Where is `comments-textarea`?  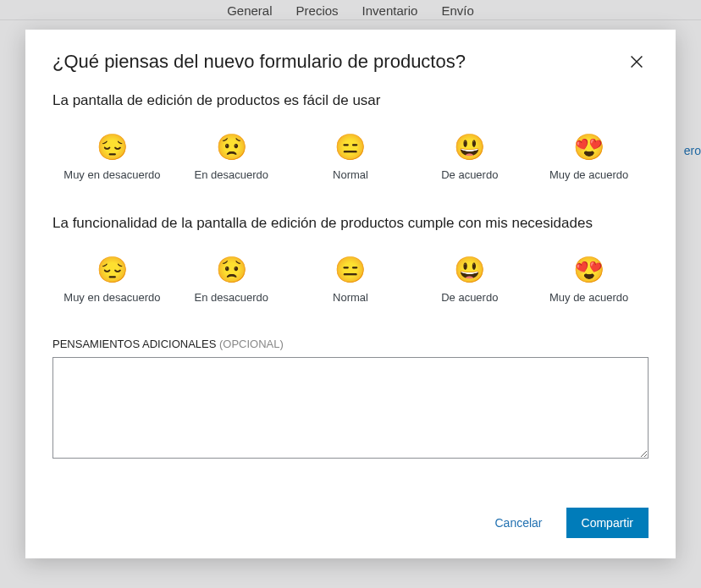
comments-textarea is located at coordinates (350, 408).